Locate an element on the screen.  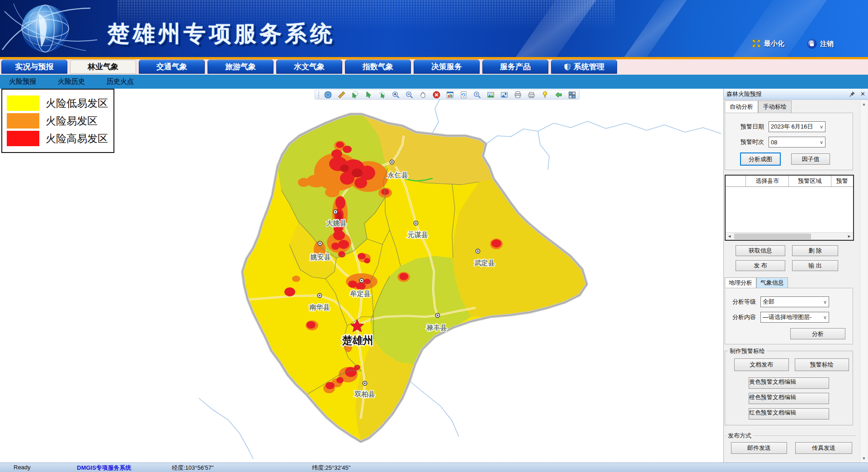
map-label-mouding: 牟定县 is located at coordinates (360, 293).